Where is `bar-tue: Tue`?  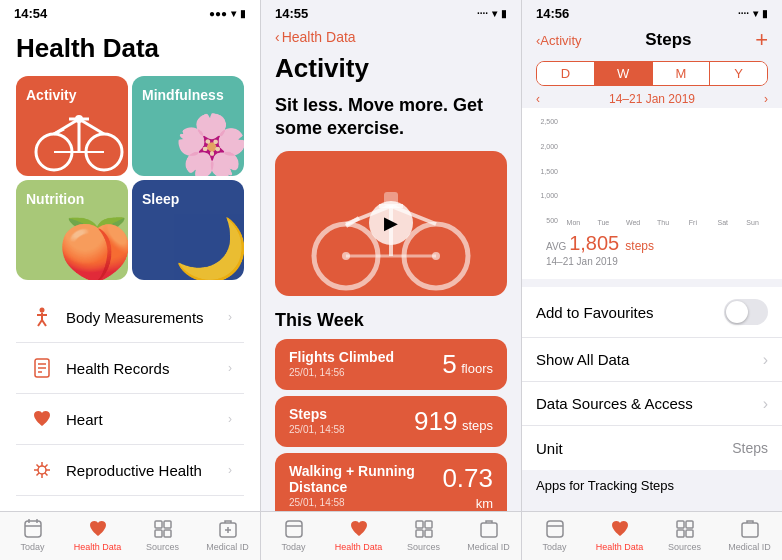 bar-tue: Tue is located at coordinates (604, 222).